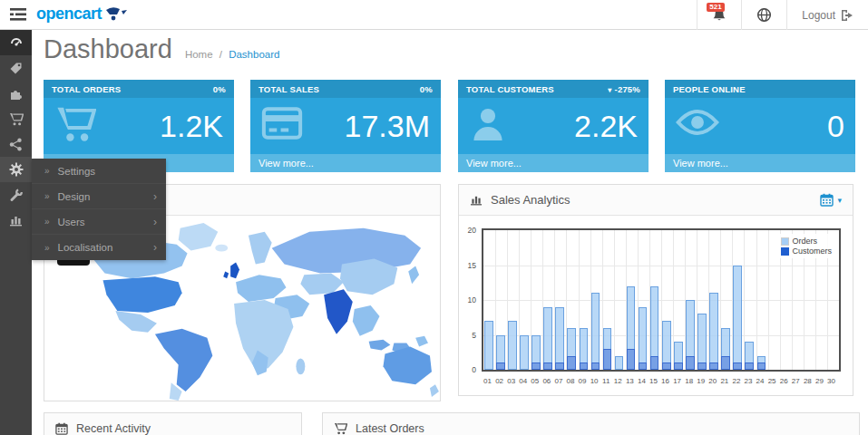  I want to click on x-tick-label: 13, so click(629, 381).